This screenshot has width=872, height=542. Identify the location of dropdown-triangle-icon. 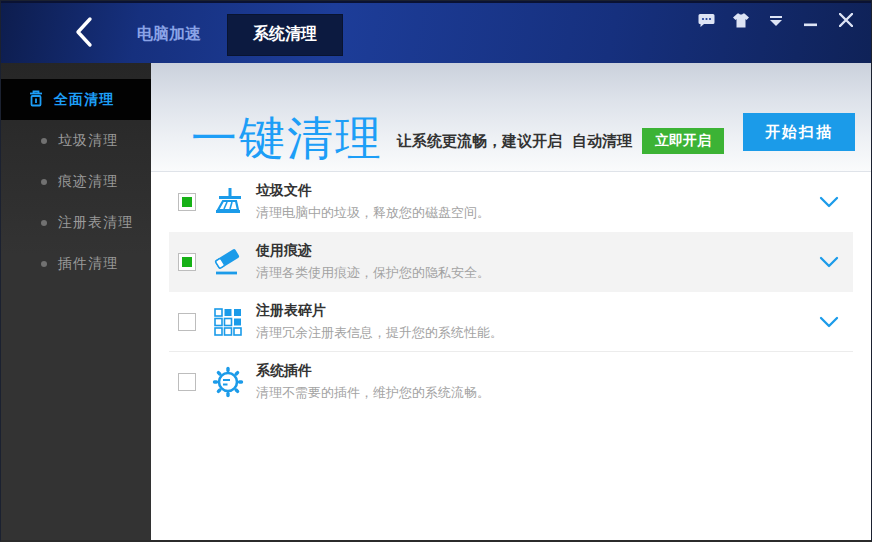
(776, 22).